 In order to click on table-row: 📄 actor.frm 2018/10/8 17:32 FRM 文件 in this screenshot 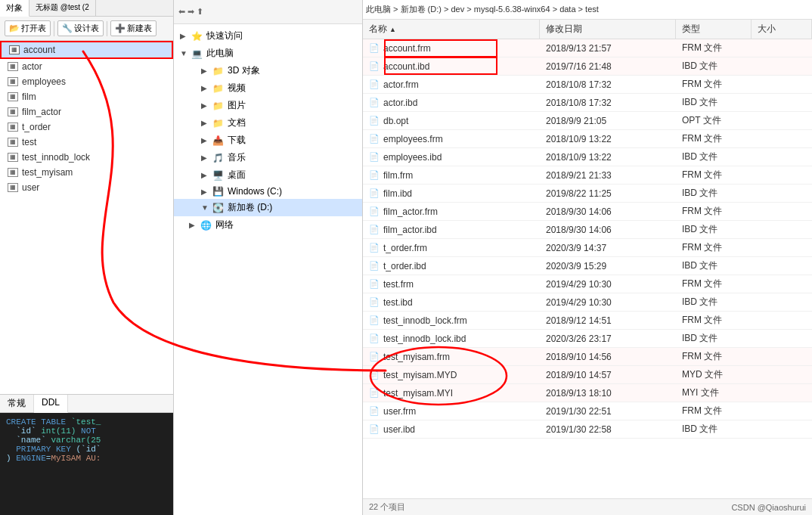, I will do `click(587, 85)`.